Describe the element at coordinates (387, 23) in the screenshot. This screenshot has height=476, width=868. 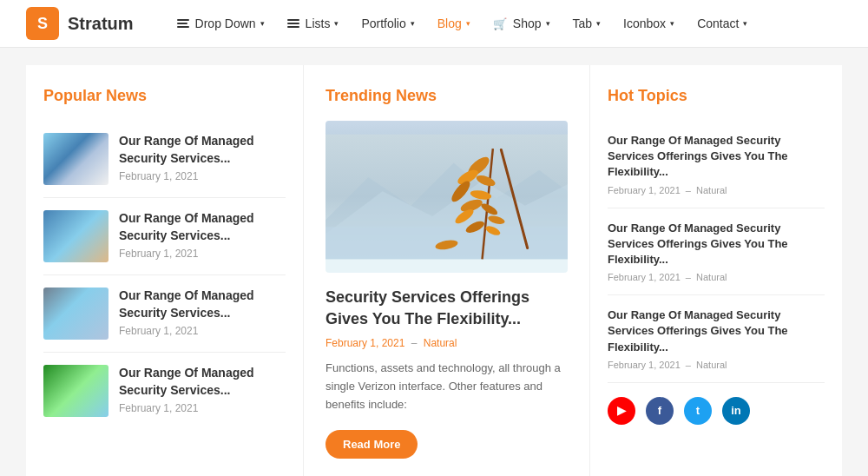
I see `nav-item-portfolio: Portfolio ▾` at that location.